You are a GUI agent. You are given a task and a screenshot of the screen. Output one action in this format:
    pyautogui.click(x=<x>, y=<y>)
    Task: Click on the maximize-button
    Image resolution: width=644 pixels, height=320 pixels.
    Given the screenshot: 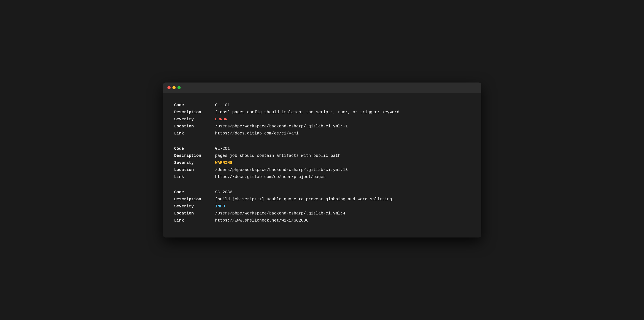 What is the action you would take?
    pyautogui.click(x=179, y=88)
    